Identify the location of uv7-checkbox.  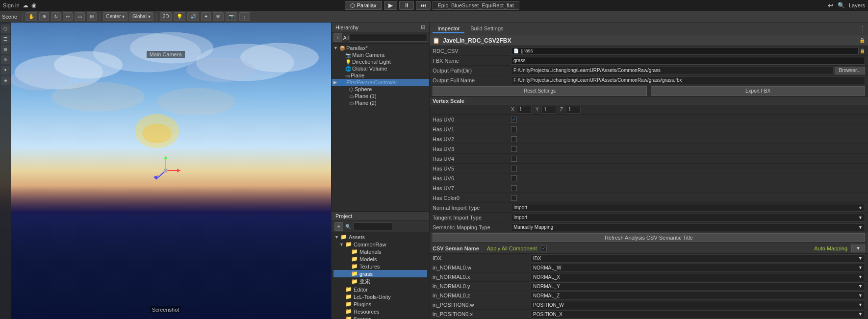
(514, 188).